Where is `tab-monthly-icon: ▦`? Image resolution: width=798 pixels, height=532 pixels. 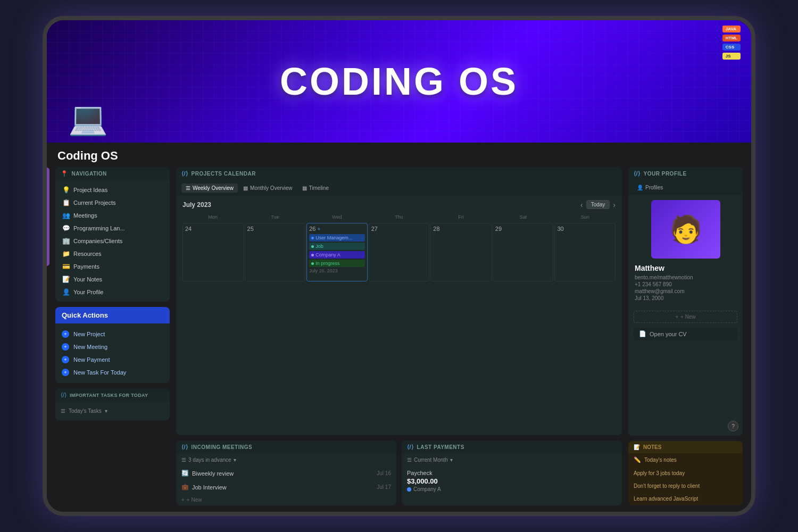
tab-monthly-icon: ▦ is located at coordinates (246, 188).